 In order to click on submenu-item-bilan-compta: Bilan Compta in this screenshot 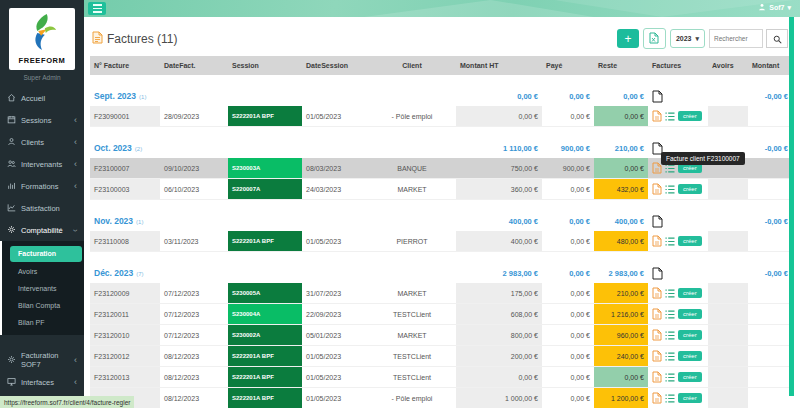, I will do `click(43, 306)`.